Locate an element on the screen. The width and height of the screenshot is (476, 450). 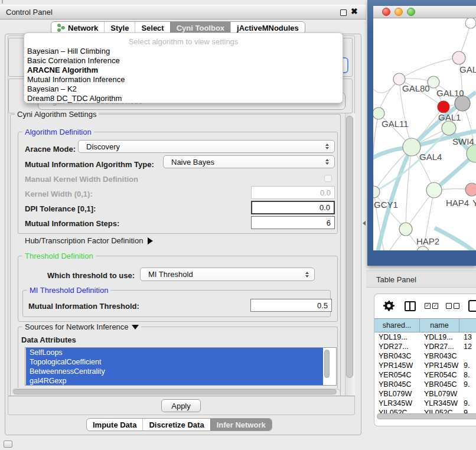
float-window-icon is located at coordinates (344, 13).